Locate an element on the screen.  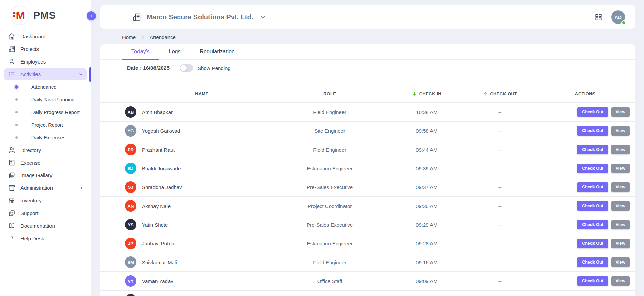
employee-name: Janhavi Potdar is located at coordinates (159, 244).